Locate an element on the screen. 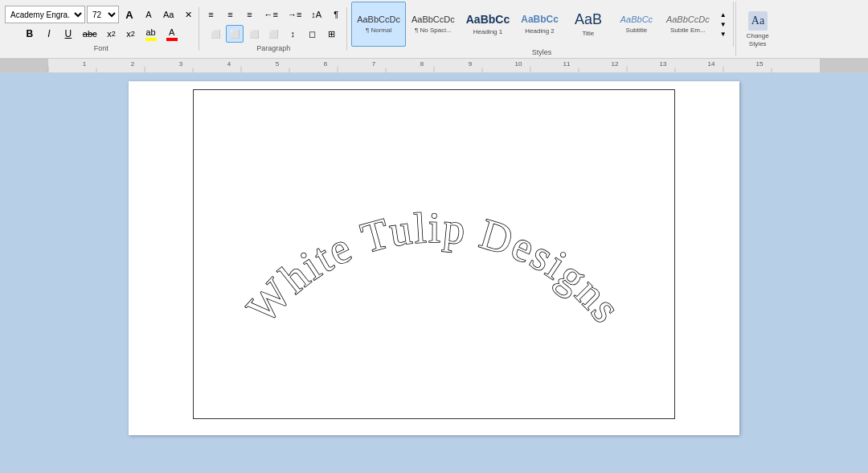 This screenshot has width=868, height=473. svg-text: 3 is located at coordinates (181, 64).